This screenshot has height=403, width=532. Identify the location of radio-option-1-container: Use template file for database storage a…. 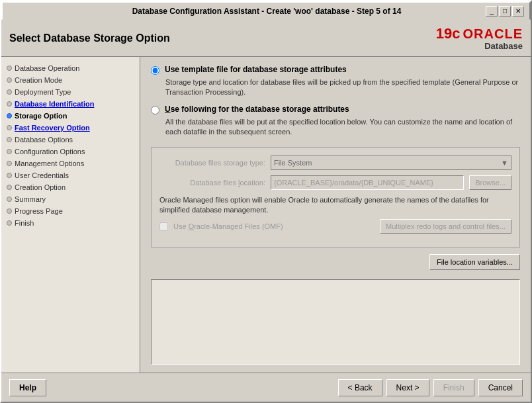
(335, 81).